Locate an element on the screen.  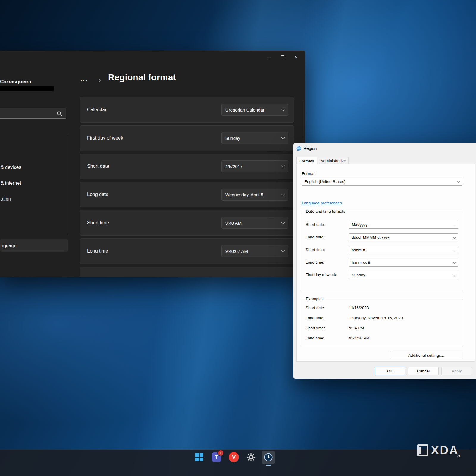
language-preferences-link: Language preferences is located at coordinates (322, 203).